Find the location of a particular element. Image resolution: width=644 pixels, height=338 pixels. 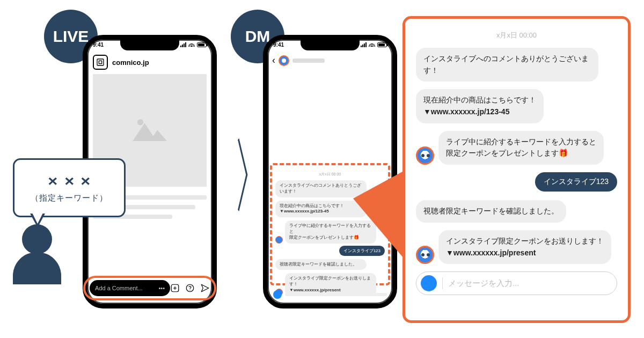

bot-message: 現在紹介中の商品はこちらです！▼www.xxxxxx.jp/123-45 is located at coordinates (480, 106).